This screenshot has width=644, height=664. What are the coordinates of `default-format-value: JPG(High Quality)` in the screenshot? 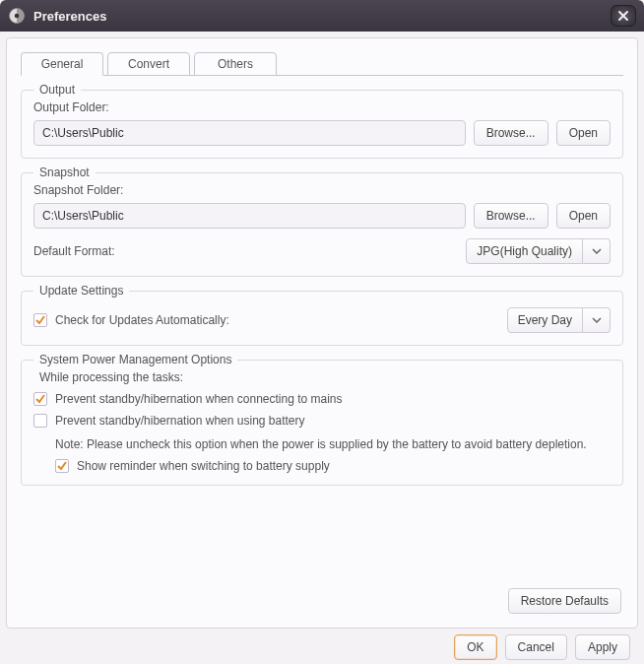 It's located at (524, 251).